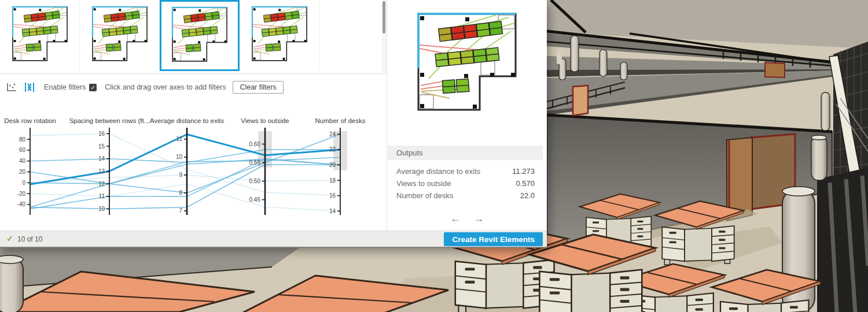 Image resolution: width=868 pixels, height=312 pixels. Describe the element at coordinates (22, 194) in the screenshot. I see `svg-text: -20` at that location.